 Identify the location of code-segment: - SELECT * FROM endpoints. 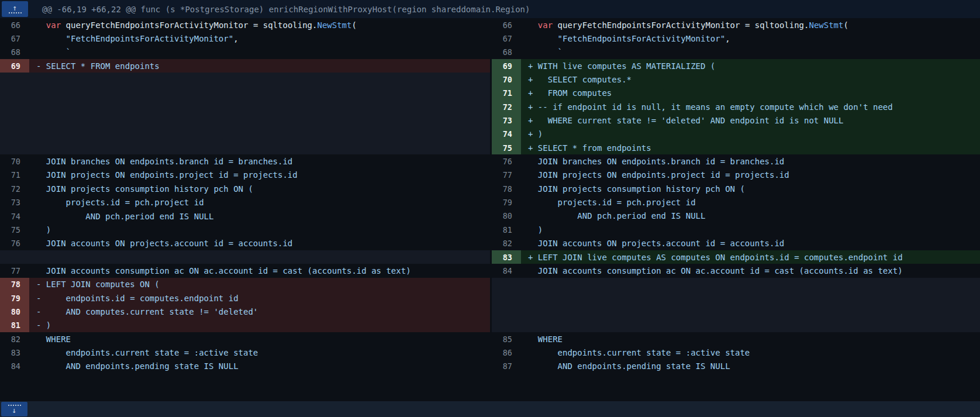
(98, 66).